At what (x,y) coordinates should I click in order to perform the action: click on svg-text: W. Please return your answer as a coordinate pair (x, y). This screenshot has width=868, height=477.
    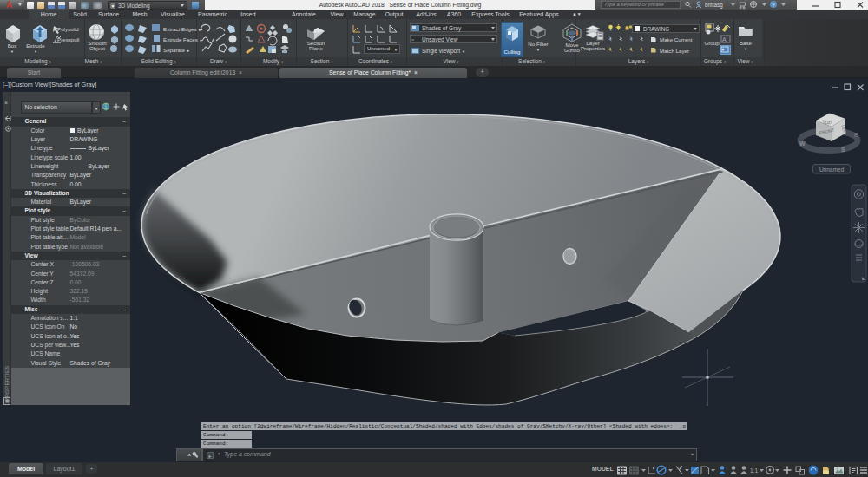
    Looking at the image, I should click on (802, 144).